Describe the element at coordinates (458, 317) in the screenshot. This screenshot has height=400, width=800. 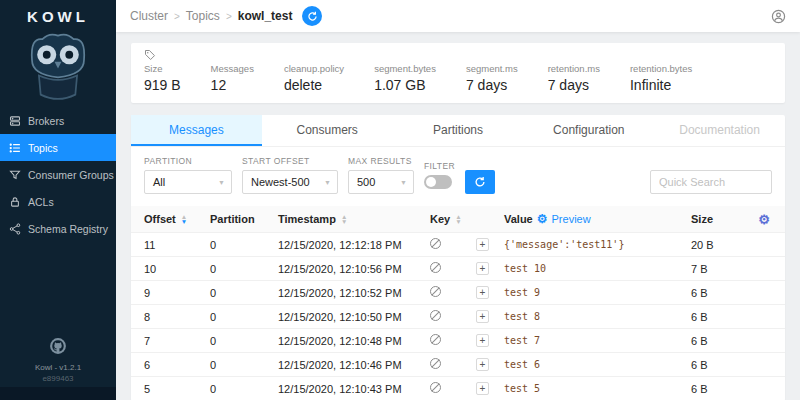
I see `table-row: 8 0 12/15/2020, 12:10:50 PM + test 8 6 B` at that location.